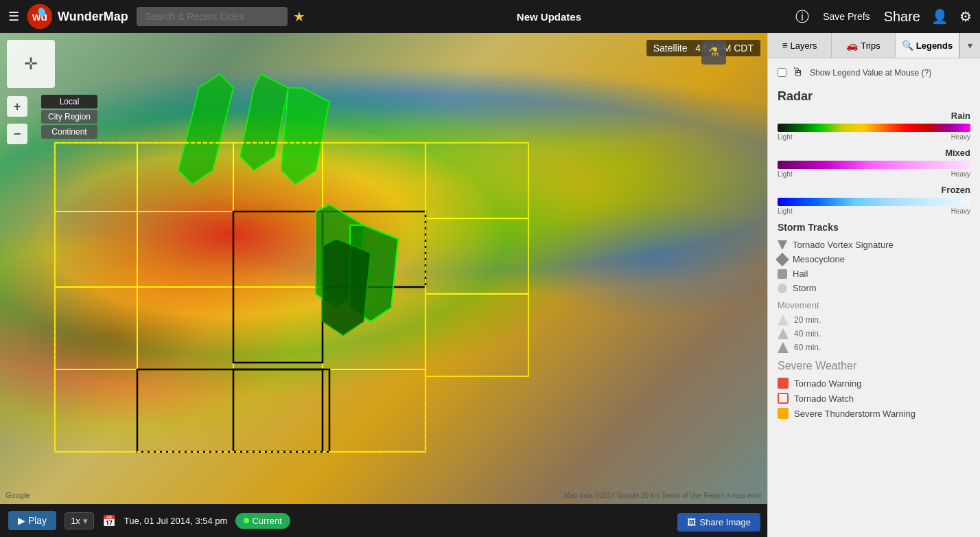  What do you see at coordinates (785, 137) in the screenshot?
I see `rain-light-label: Light` at bounding box center [785, 137].